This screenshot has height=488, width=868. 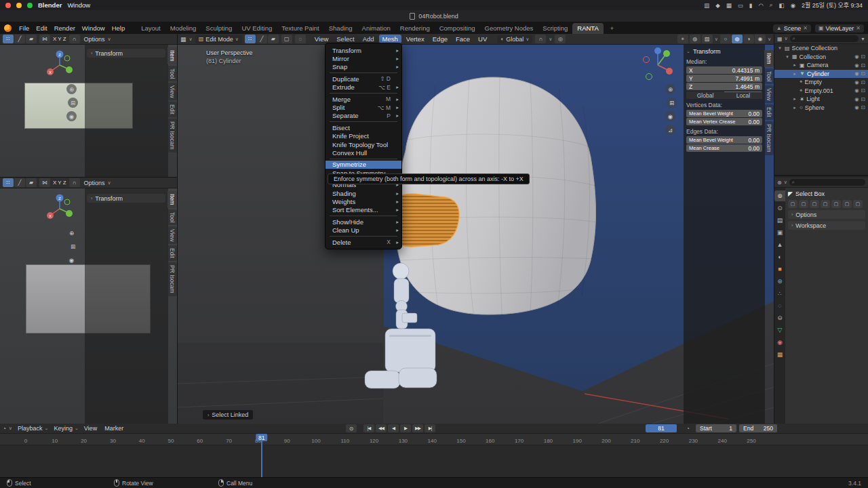 I want to click on mesh-menu-item: Snap ▸, so click(x=363, y=67).